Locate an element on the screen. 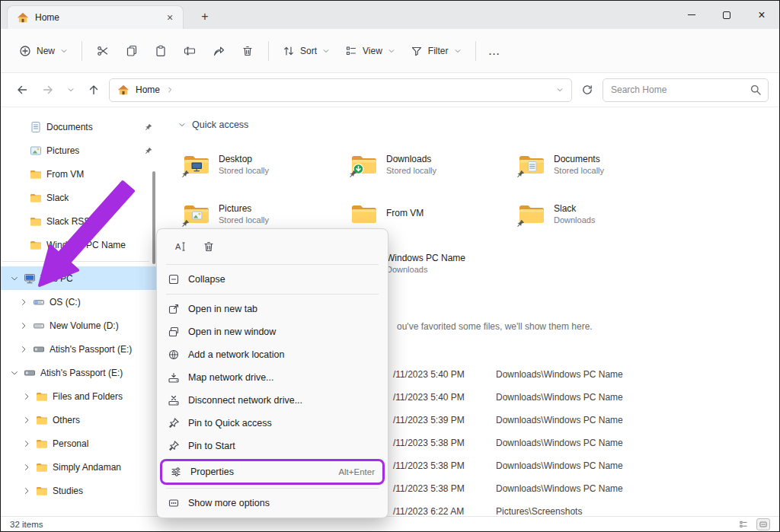 Image resolution: width=780 pixels, height=532 pixels. refresh-icon is located at coordinates (587, 90).